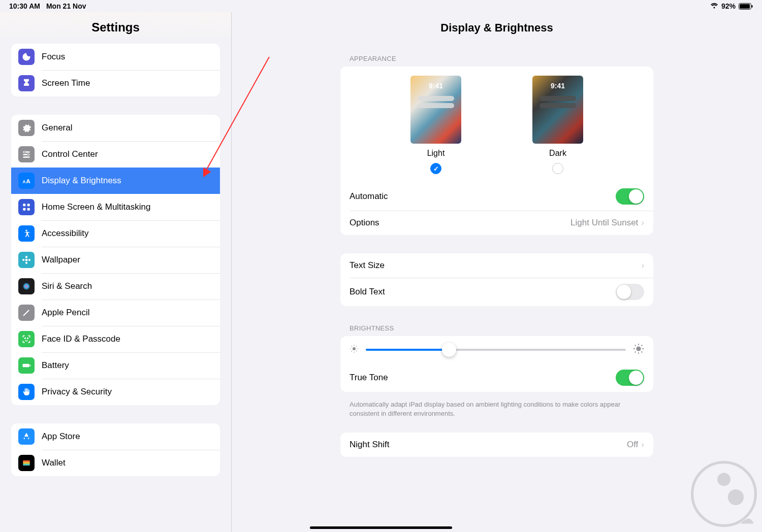  Describe the element at coordinates (643, 223) in the screenshot. I see `chevron-right-icon: ›` at that location.